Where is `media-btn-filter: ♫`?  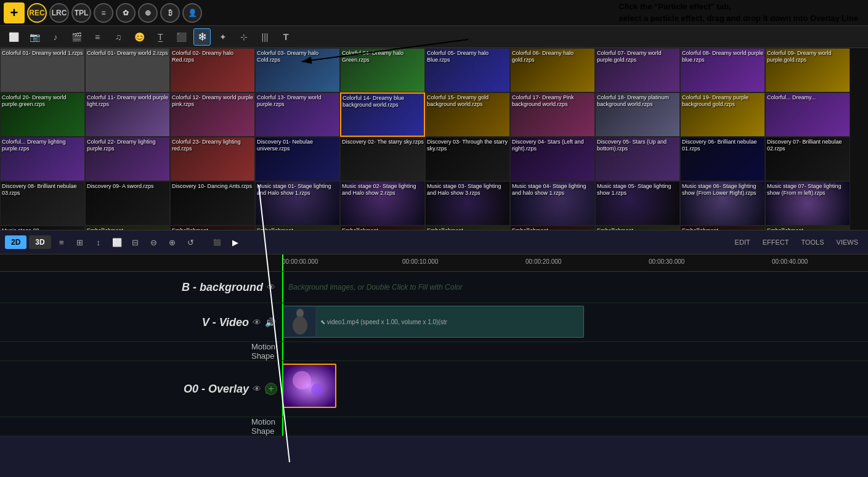 media-btn-filter: ♫ is located at coordinates (118, 37).